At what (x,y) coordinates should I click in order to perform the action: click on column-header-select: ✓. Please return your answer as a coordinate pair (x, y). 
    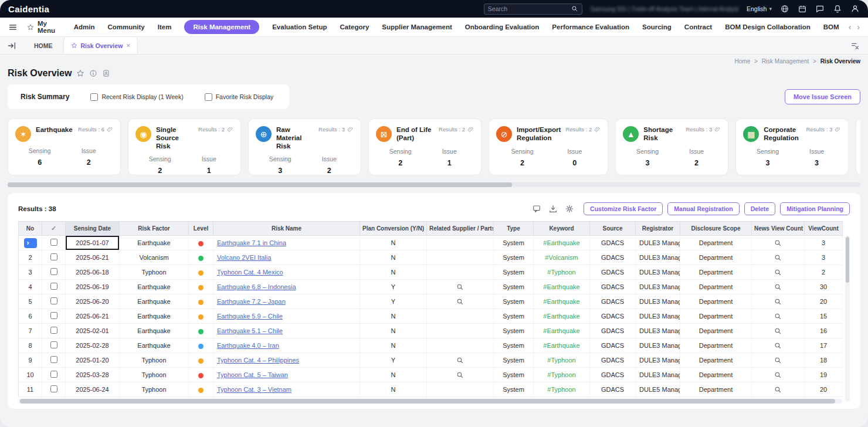
    Looking at the image, I should click on (54, 229).